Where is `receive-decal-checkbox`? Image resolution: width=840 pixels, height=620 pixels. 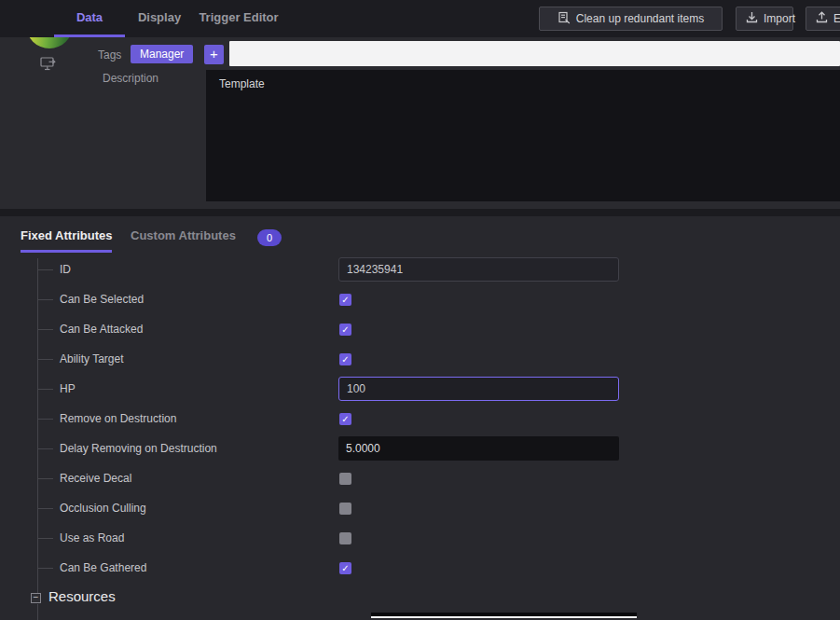 receive-decal-checkbox is located at coordinates (345, 479).